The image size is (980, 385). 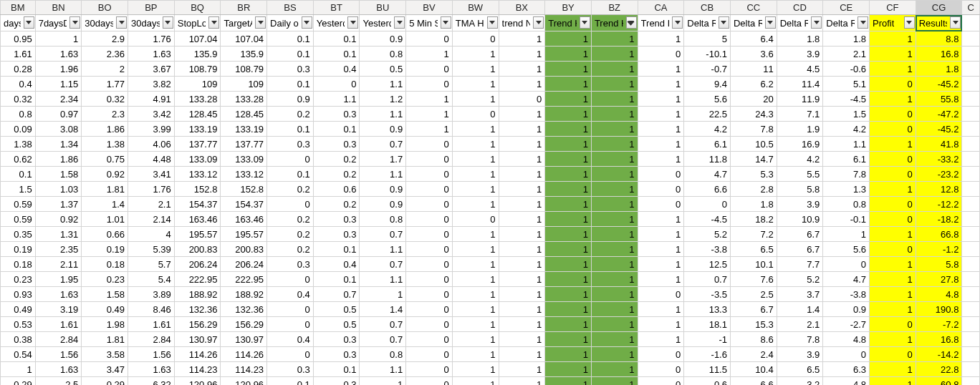 What do you see at coordinates (383, 8) in the screenshot?
I see `column-header-BU: BU` at bounding box center [383, 8].